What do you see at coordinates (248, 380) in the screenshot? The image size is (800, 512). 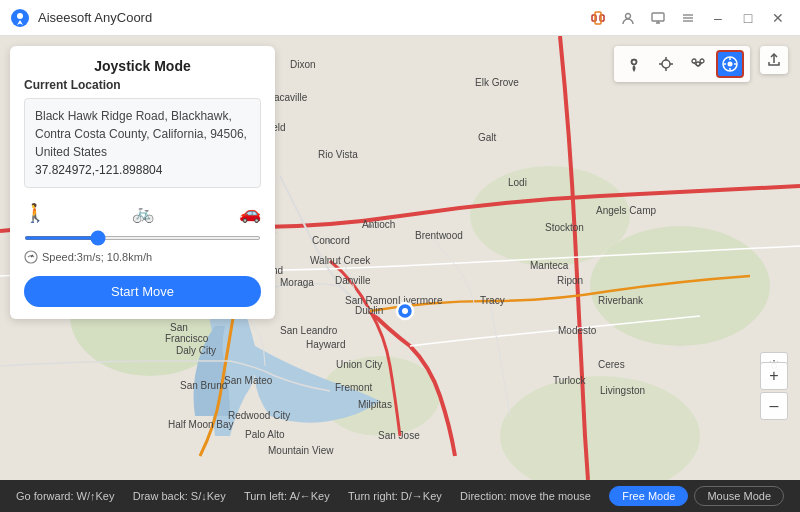 I see `svg-text: San Mateo` at bounding box center [248, 380].